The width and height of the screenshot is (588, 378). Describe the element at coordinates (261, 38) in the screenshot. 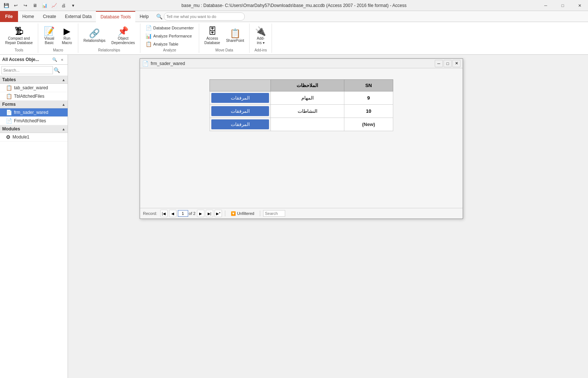

I see `ribbon-group-addins: 🔌 Add-ins ▾ Add-ins` at that location.